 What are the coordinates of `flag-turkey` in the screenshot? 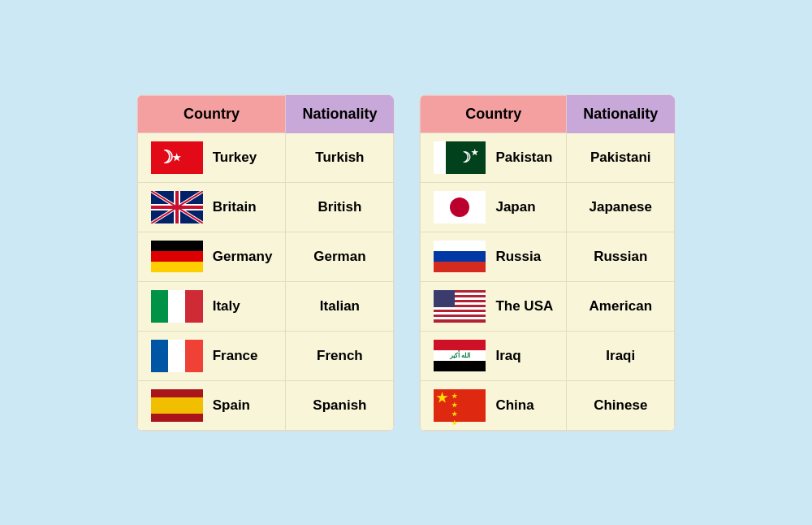 It's located at (177, 158).